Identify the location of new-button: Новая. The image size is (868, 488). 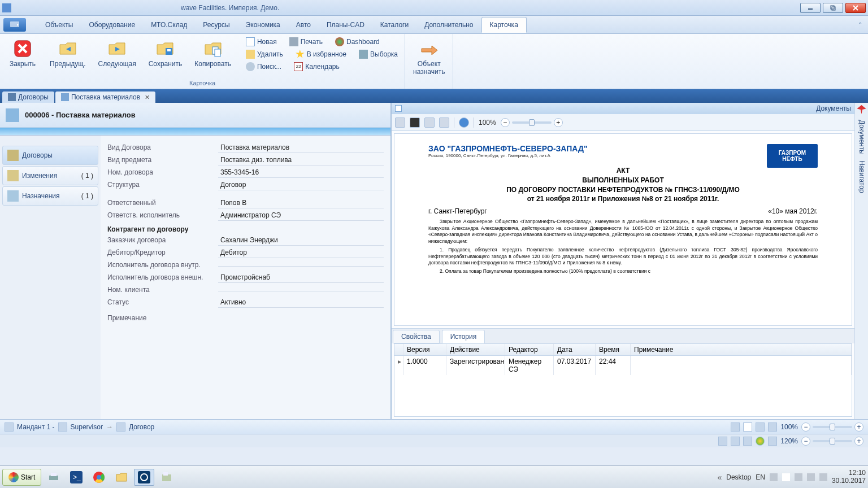
(261, 42).